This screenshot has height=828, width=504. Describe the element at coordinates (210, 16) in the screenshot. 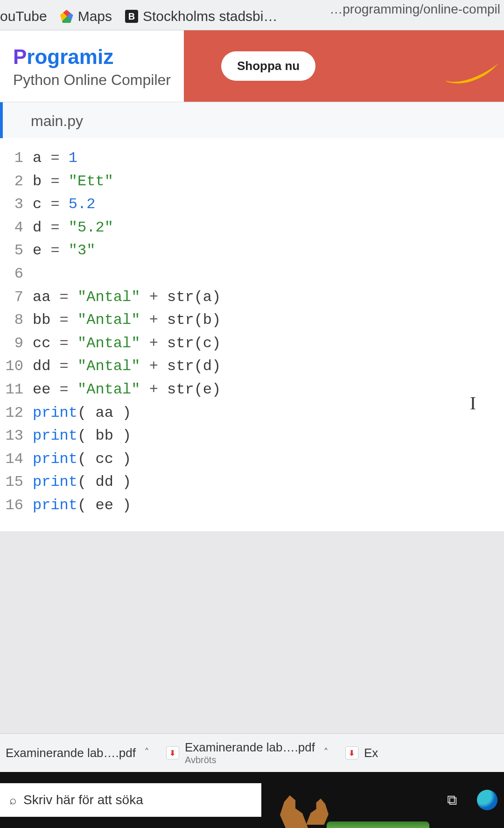

I see `bookmark-stockholm-label: Stockholms stadsbi…` at that location.